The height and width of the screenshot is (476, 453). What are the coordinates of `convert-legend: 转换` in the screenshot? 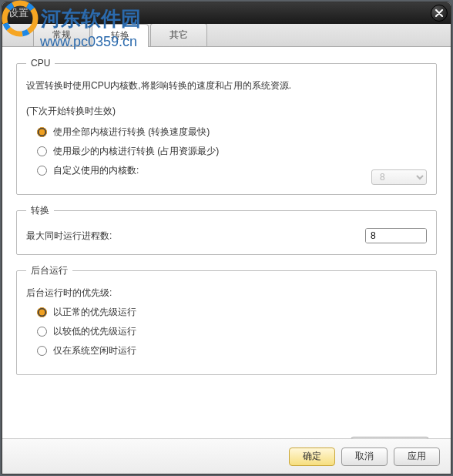 It's located at (40, 211).